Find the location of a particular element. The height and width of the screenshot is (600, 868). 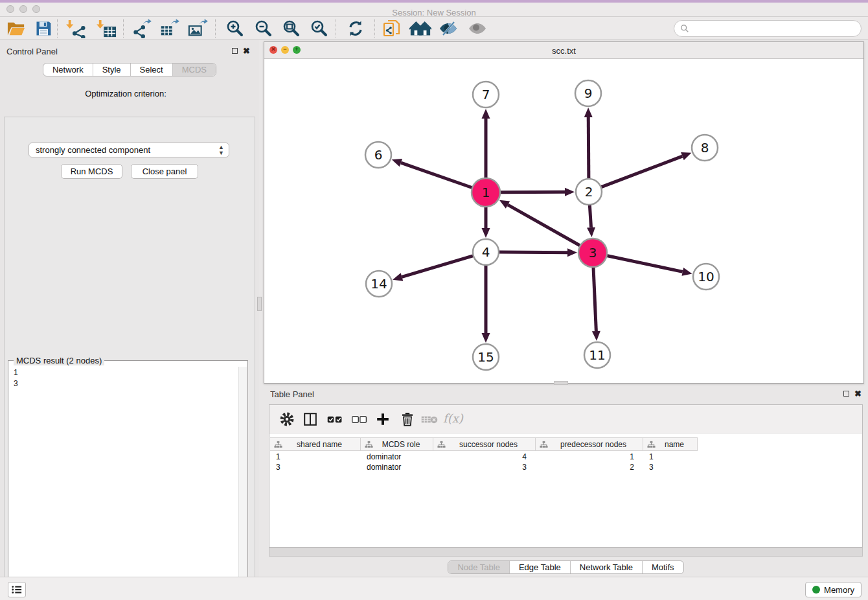

memory-button: Memory is located at coordinates (833, 590).